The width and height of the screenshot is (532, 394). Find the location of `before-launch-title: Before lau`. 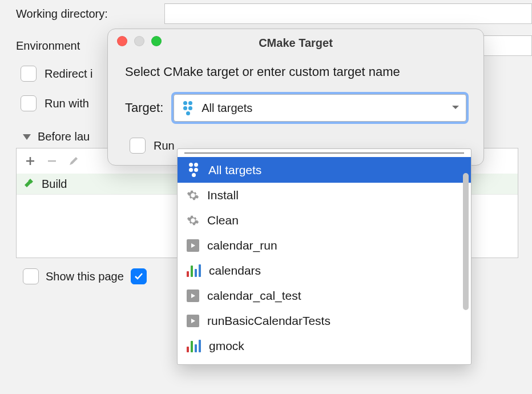

before-launch-title: Before lau is located at coordinates (64, 137).